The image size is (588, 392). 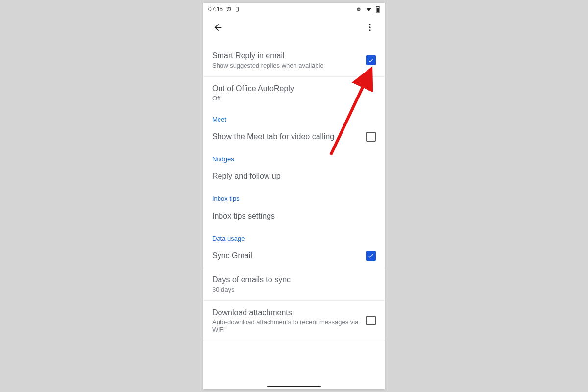 I want to click on setting-download-attachments: Download attachments Auto-download attac…, so click(x=294, y=321).